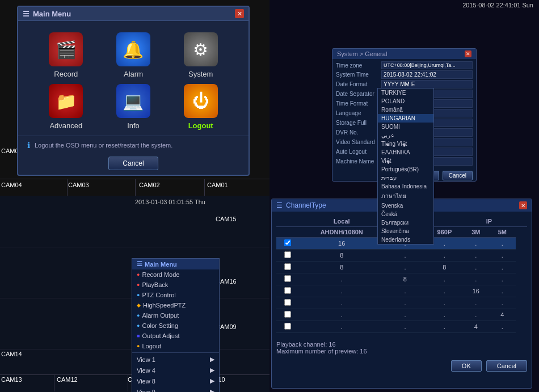 This screenshot has height=392, width=539. Describe the element at coordinates (226, 219) in the screenshot. I see `cam-label-15: CAM15` at that location.